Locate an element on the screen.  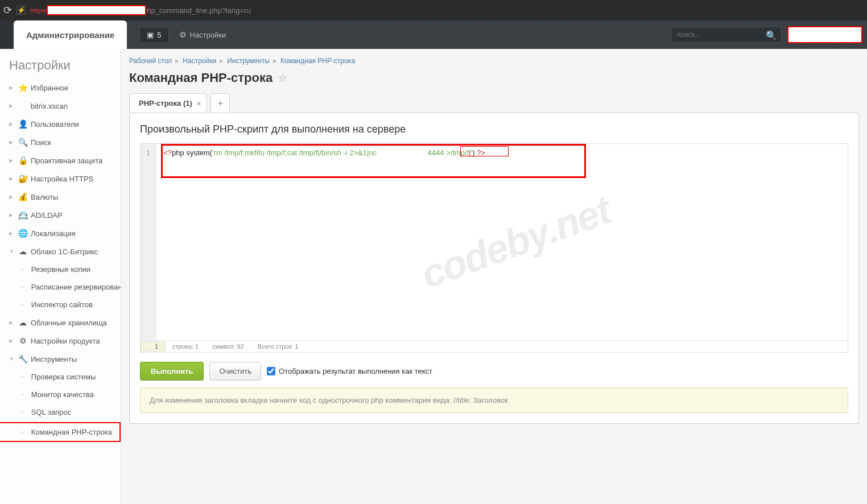
sidebar-item: 🔒Проактивная защита is located at coordinates (60, 160).